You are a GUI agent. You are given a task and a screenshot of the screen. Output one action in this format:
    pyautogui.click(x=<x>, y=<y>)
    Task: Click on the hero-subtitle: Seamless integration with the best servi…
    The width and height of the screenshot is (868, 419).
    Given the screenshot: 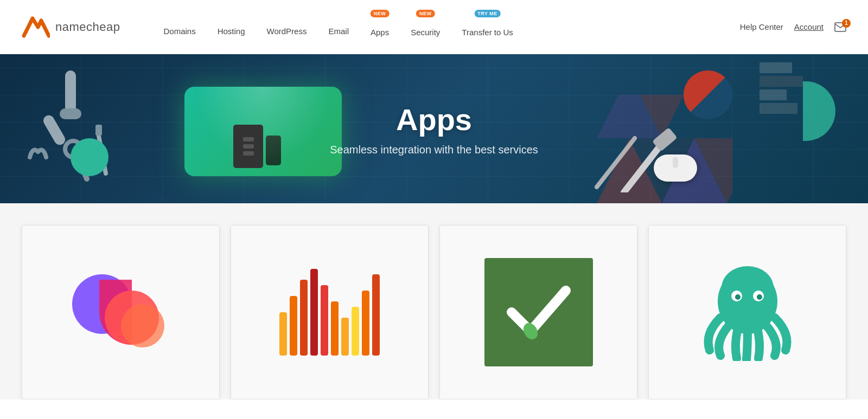 What is the action you would take?
    pyautogui.click(x=434, y=150)
    